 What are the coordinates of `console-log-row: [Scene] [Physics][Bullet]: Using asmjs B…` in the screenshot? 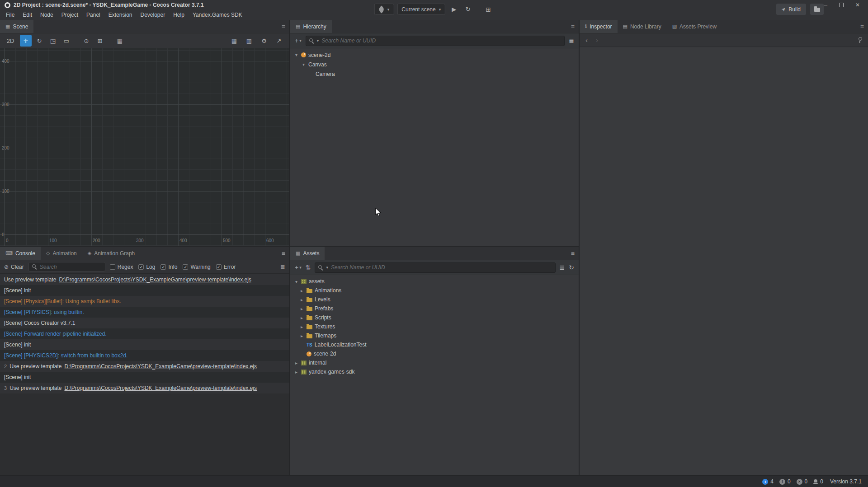 It's located at (145, 301).